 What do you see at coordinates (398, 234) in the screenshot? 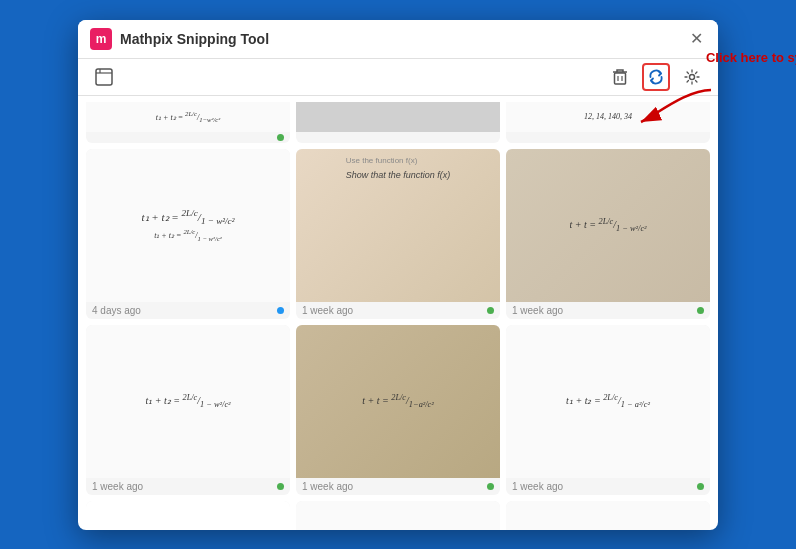
I see `list-item: Use the function f(x) Show that the func…` at bounding box center [398, 234].